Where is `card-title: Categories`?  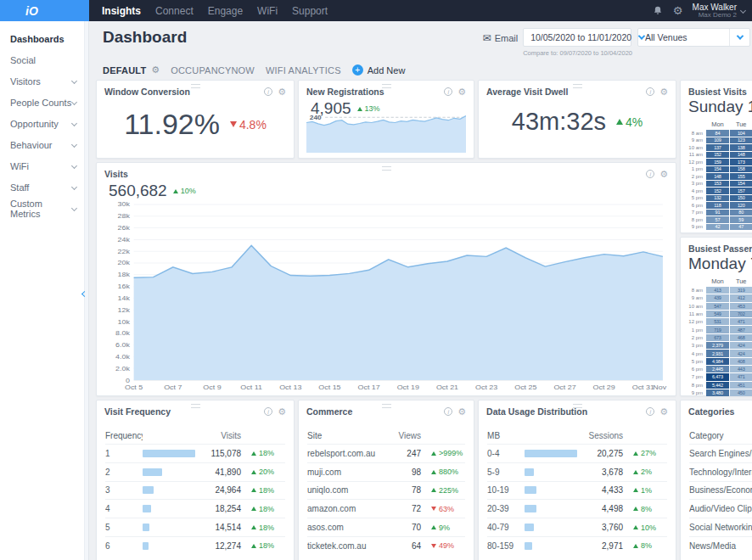
card-title: Categories is located at coordinates (720, 412).